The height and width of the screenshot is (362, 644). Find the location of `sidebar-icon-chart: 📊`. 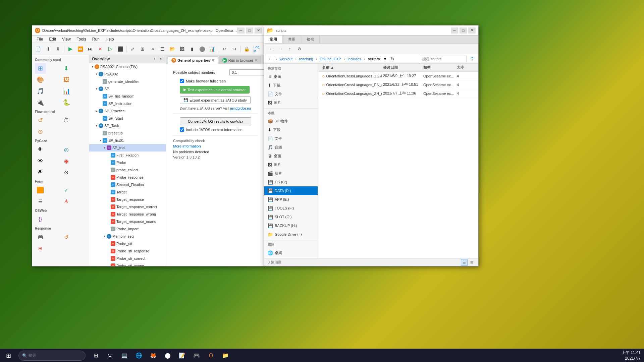

sidebar-icon-chart: 📊 is located at coordinates (66, 91).